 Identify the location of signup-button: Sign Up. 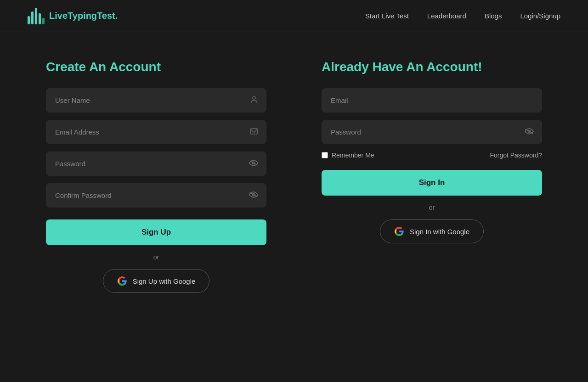
(156, 232).